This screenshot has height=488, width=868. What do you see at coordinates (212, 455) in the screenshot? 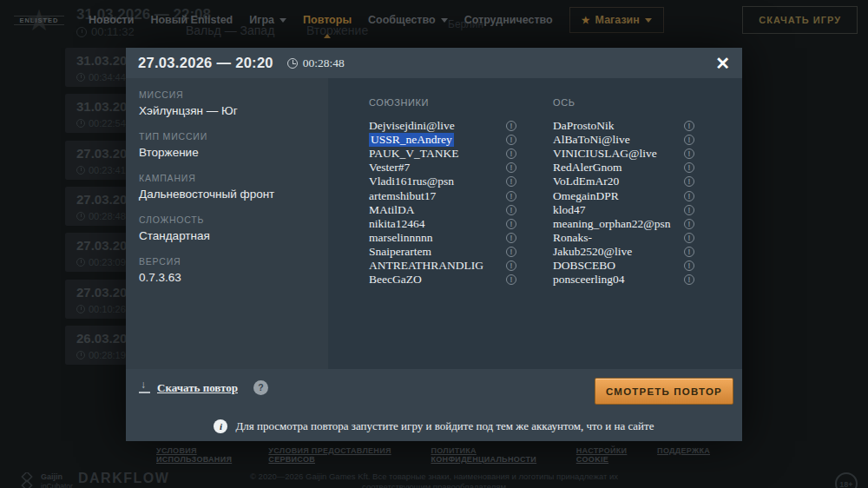
I see `footer-link-terms: УСЛОВИЯ ИСПОЛЬЗОВАНИЯ` at bounding box center [212, 455].